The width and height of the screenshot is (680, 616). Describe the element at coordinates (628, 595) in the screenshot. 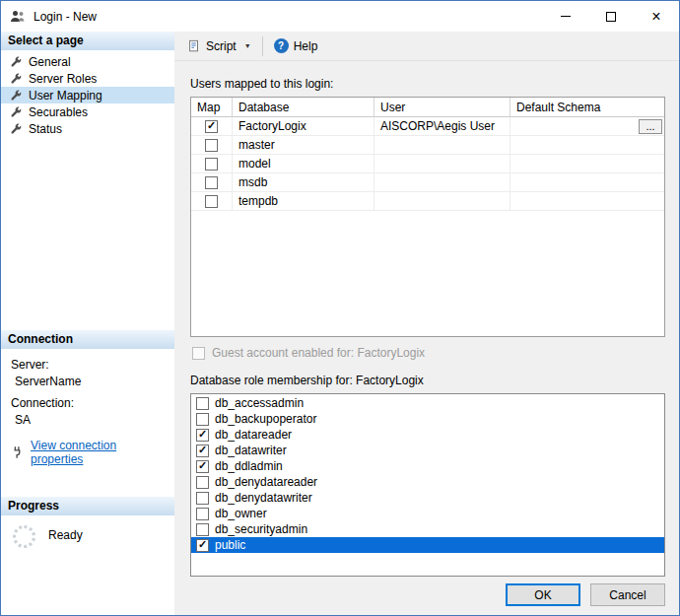

I see `cancel-button: Cancel` at that location.